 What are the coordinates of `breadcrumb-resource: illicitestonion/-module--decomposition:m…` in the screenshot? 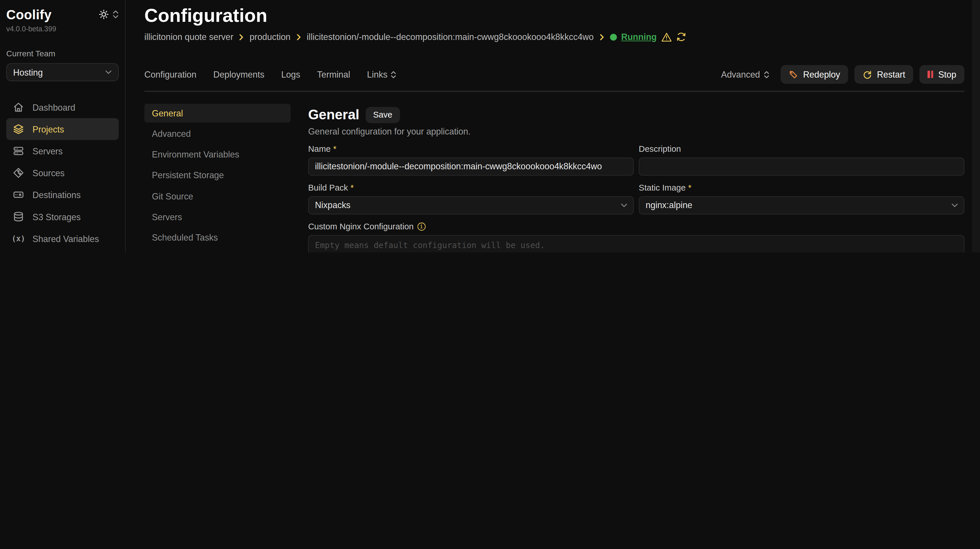 It's located at (450, 37).